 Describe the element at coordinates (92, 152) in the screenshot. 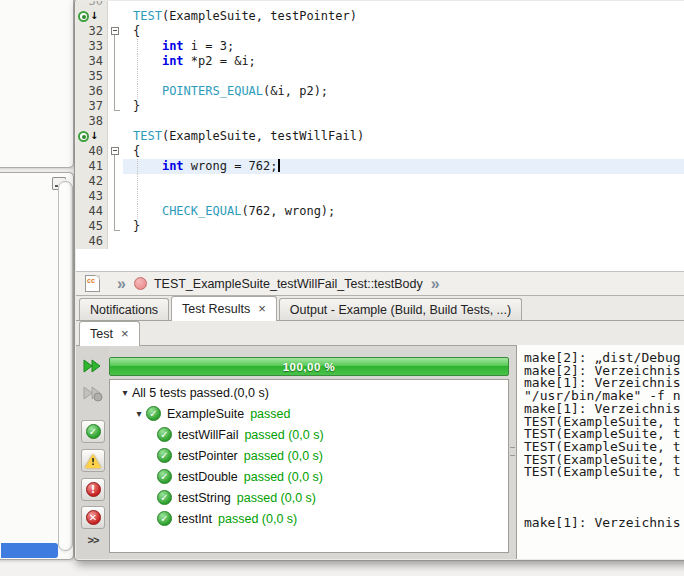

I see `line-gutter: 40` at that location.